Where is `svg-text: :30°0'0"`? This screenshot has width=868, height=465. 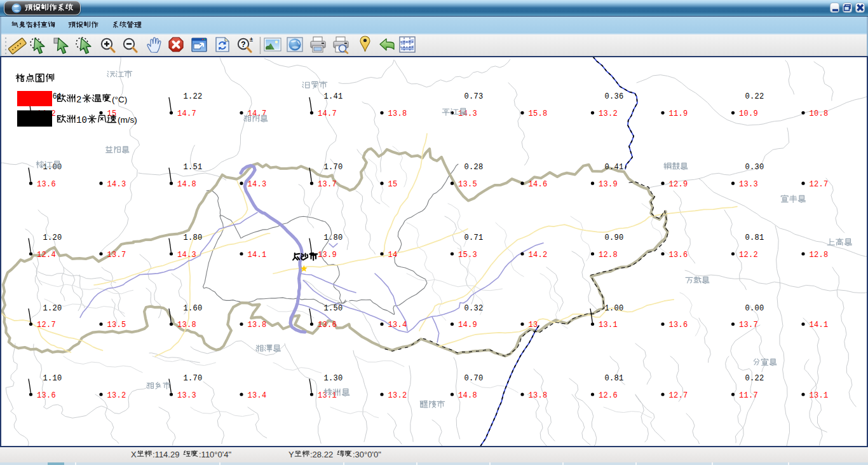 svg-text: :30°0'0" is located at coordinates (367, 454).